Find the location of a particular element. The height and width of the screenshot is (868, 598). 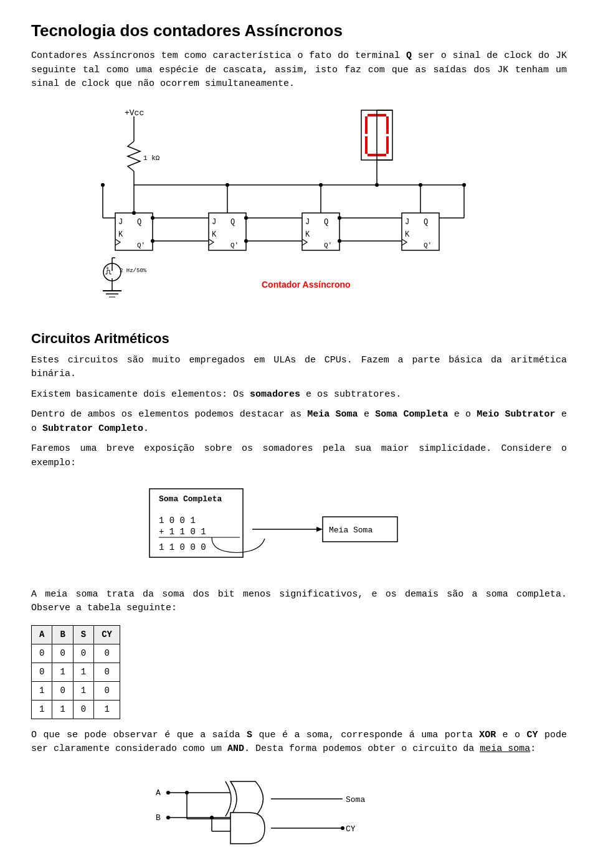

CY-label: CY is located at coordinates (533, 735).